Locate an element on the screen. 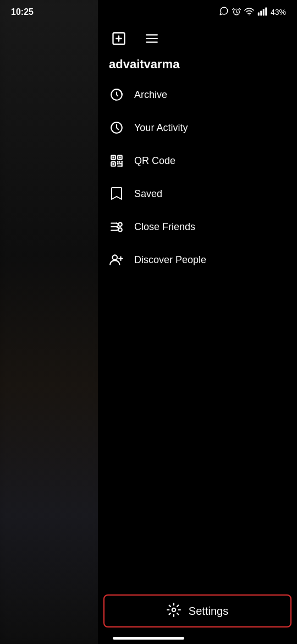 This screenshot has width=297, height=644. close-friends-icon is located at coordinates (117, 227).